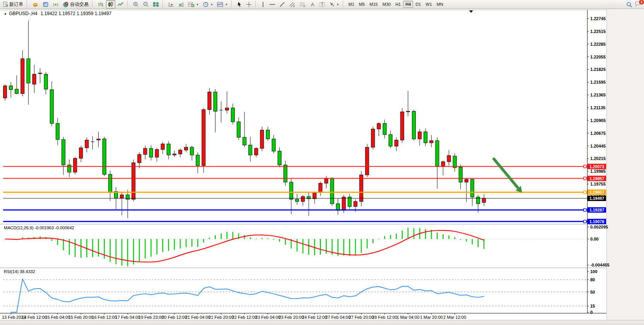 This screenshot has height=325, width=644. Describe the element at coordinates (313, 4) in the screenshot. I see `text-tool-button: A` at that location.